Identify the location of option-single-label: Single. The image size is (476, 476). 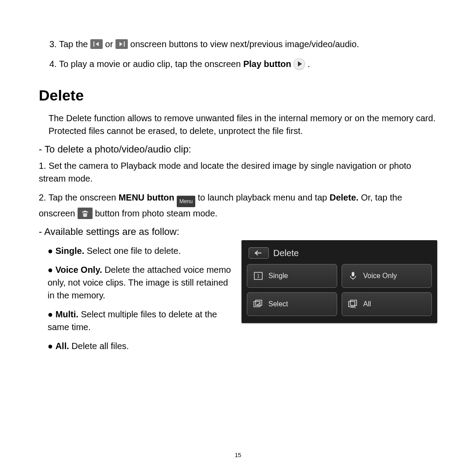
(278, 276).